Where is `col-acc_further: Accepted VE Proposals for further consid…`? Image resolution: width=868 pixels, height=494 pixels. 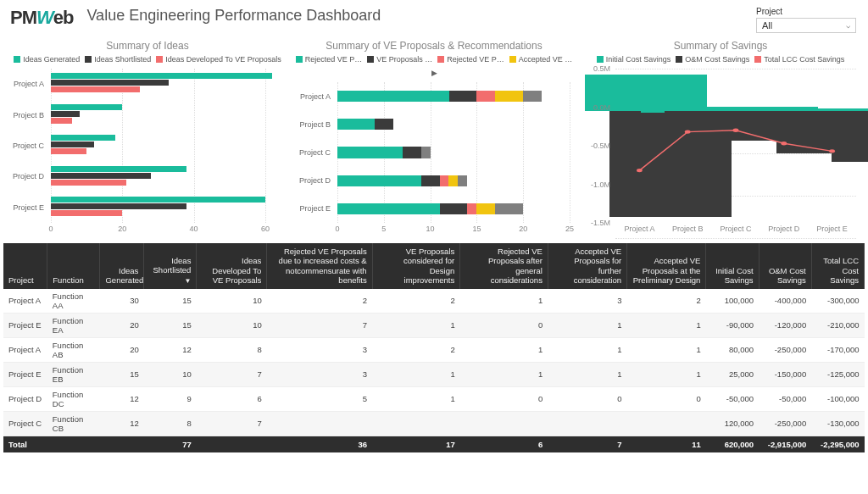 col-acc_further: Accepted VE Proposals for further consid… is located at coordinates (587, 266).